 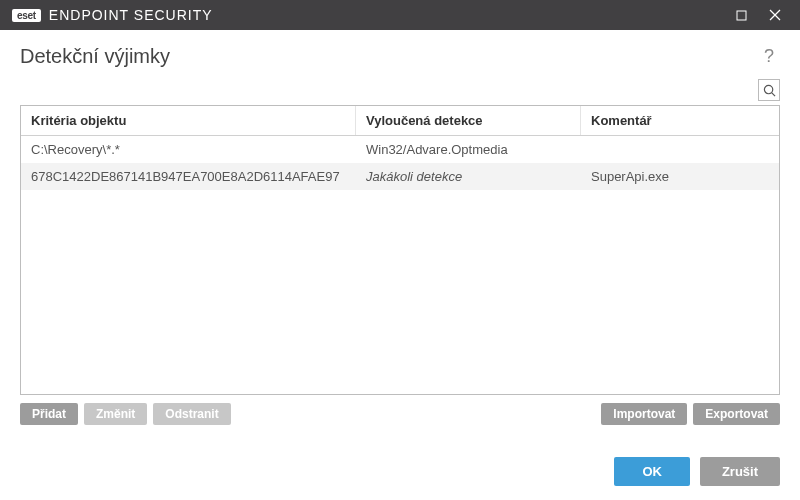 I want to click on table-row: 678C1422DE867141B947EA700E8A2D6114AFAE97…, so click(x=400, y=176).